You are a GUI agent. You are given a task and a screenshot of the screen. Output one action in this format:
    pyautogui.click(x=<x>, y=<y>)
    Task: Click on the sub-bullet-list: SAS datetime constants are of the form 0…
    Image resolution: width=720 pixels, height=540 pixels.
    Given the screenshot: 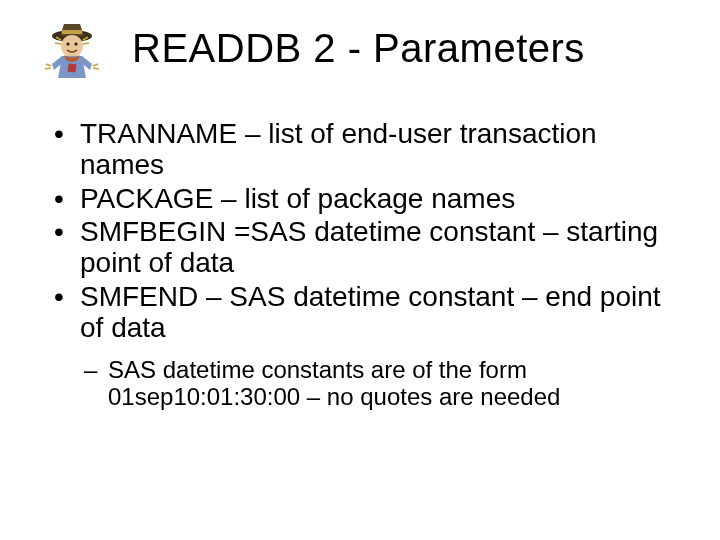 What is the action you would take?
    pyautogui.click(x=364, y=384)
    